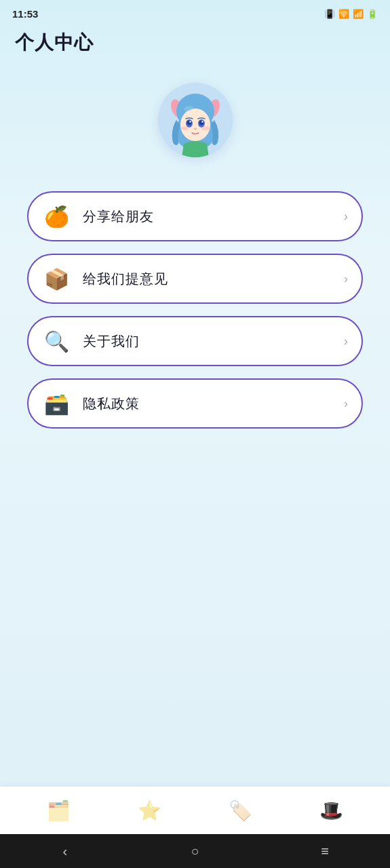  Describe the element at coordinates (346, 217) in the screenshot. I see `share-arrow: ›` at that location.